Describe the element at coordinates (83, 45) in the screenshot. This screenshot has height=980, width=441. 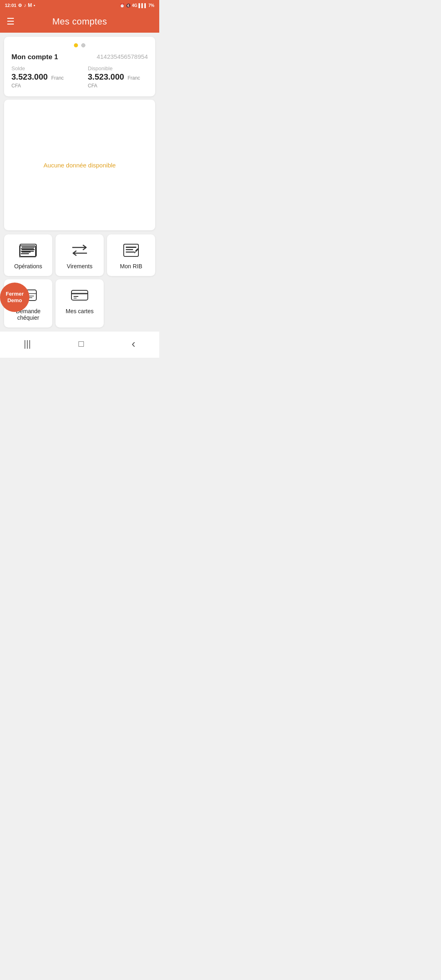
I see `dot-inactive` at that location.